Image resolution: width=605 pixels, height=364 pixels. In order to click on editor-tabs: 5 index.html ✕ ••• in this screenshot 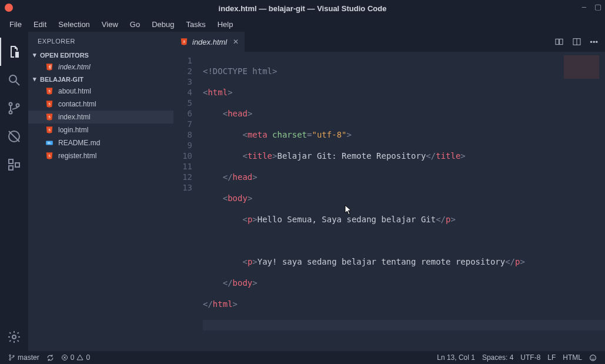, I will do `click(389, 42)`.